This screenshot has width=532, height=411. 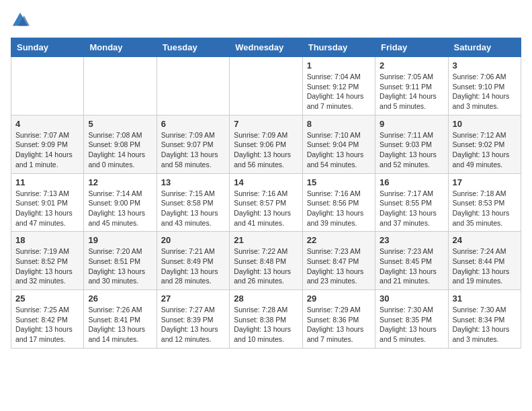 What do you see at coordinates (412, 48) in the screenshot?
I see `header-friday: Friday` at bounding box center [412, 48].